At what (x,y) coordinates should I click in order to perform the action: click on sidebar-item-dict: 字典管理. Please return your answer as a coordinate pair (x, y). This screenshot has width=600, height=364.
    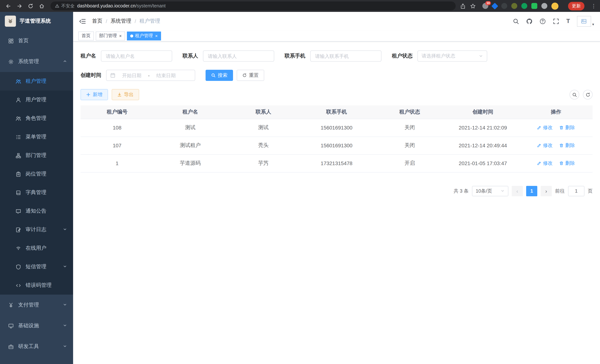
    Looking at the image, I should click on (37, 193).